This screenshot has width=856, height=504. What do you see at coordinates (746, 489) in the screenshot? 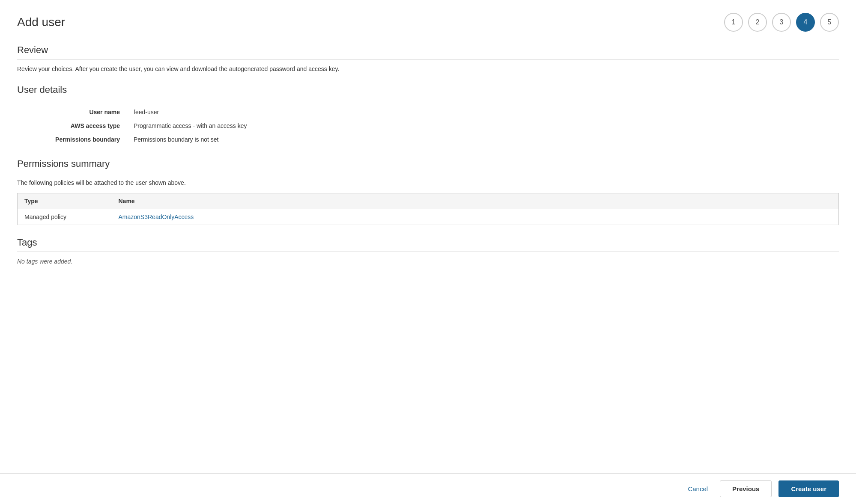
I see `previous-button: Previous` at bounding box center [746, 489].